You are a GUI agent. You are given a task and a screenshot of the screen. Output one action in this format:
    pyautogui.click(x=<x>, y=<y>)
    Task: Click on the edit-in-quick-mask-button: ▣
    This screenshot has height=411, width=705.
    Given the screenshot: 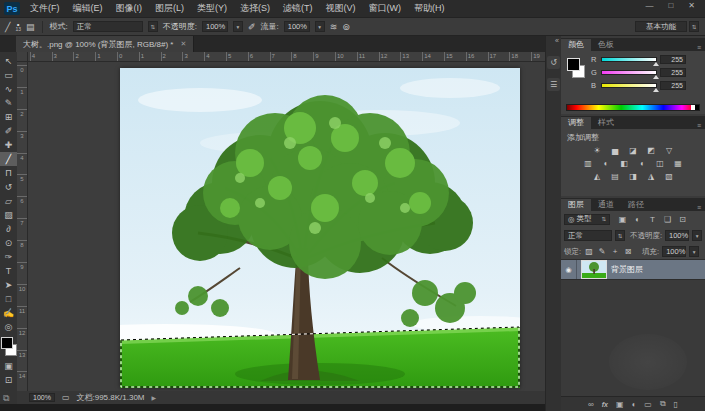 What is the action you would take?
    pyautogui.click(x=8, y=366)
    